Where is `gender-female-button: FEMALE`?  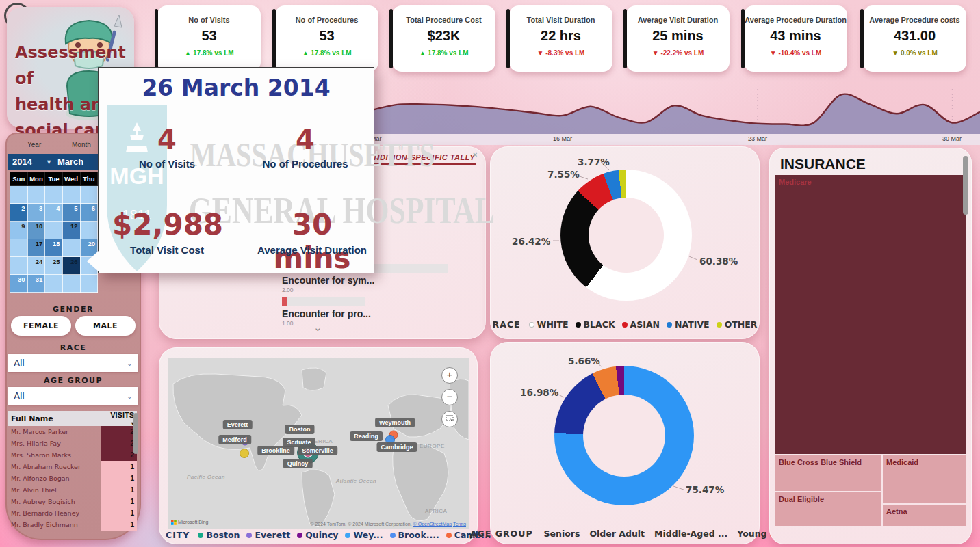 gender-female-button: FEMALE is located at coordinates (41, 325).